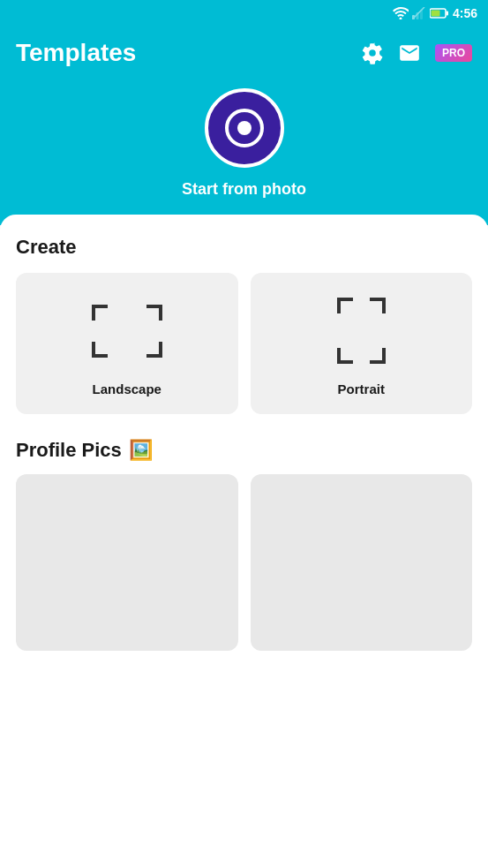 The width and height of the screenshot is (488, 868). What do you see at coordinates (244, 450) in the screenshot?
I see `profile-pics-section-title: Profile Pics 🖼️` at bounding box center [244, 450].